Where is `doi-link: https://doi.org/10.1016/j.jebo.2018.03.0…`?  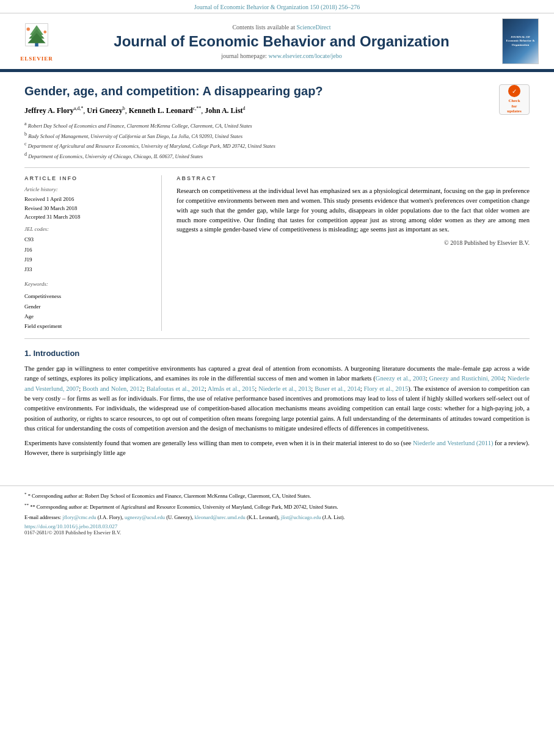
doi-link: https://doi.org/10.1016/j.jebo.2018.03.0… is located at coordinates (71, 526).